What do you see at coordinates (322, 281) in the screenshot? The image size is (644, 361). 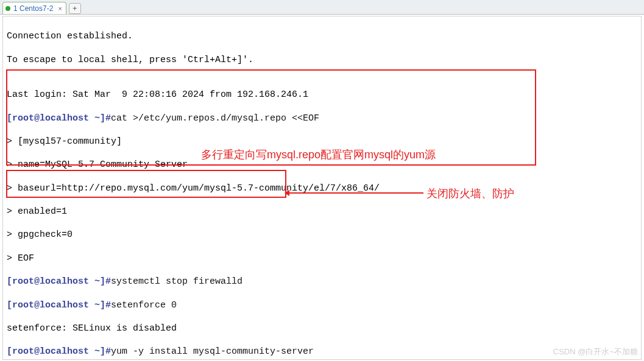 I see `command-line: [root@localhost ~]#systemctl stop firewa…` at bounding box center [322, 281].